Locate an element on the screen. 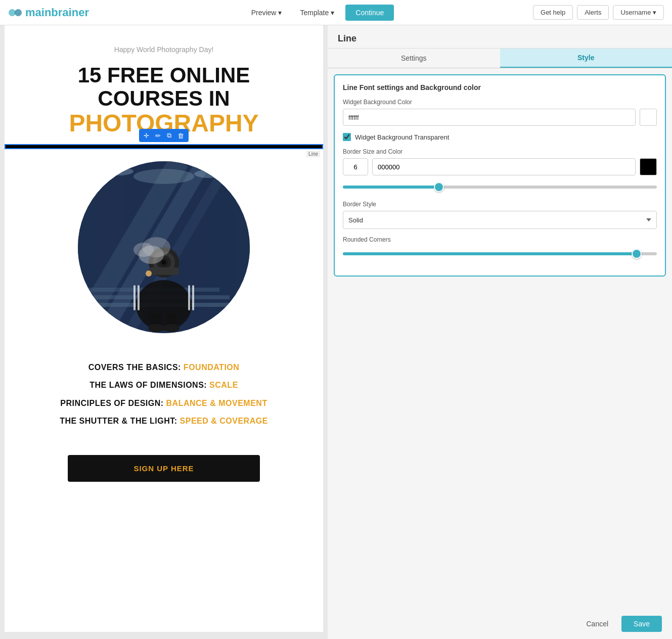 The width and height of the screenshot is (672, 639). line-toolbar: ✛ ✏ ⧉ 🗑 is located at coordinates (164, 135).